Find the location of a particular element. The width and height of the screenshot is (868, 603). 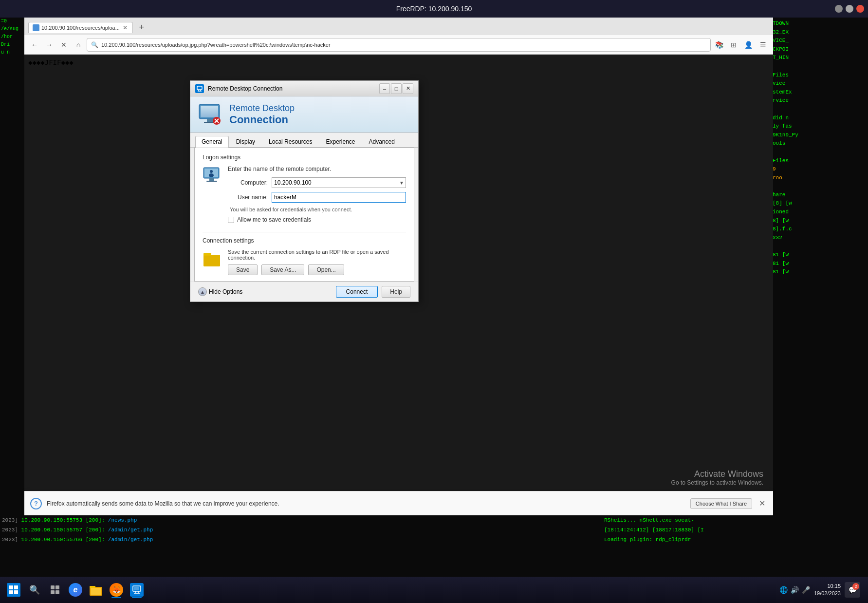

save-credentials-checkbox is located at coordinates (231, 220).